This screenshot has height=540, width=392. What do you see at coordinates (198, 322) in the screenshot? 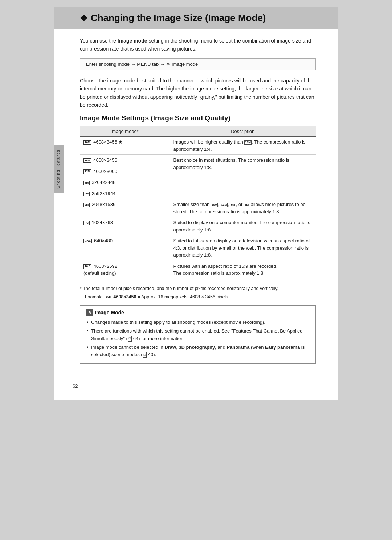
I see `list-item: Changes made to this setting apply to al…` at bounding box center [198, 322].